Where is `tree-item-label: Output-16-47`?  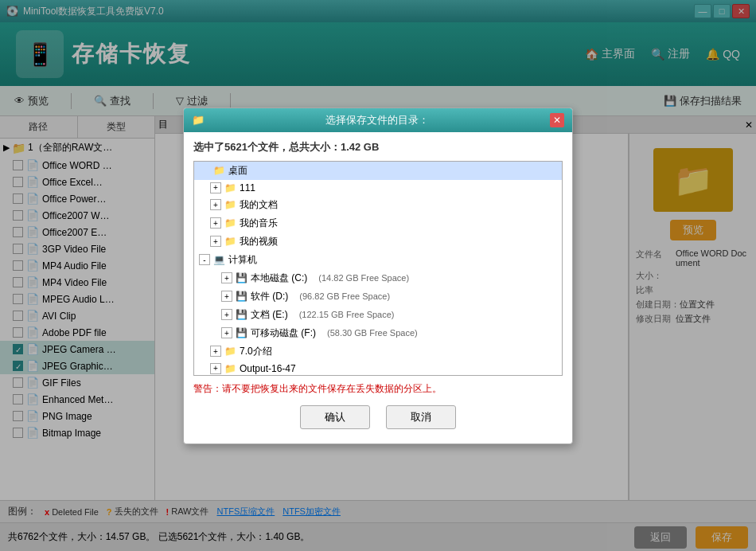 tree-item-label: Output-16-47 is located at coordinates (267, 369).